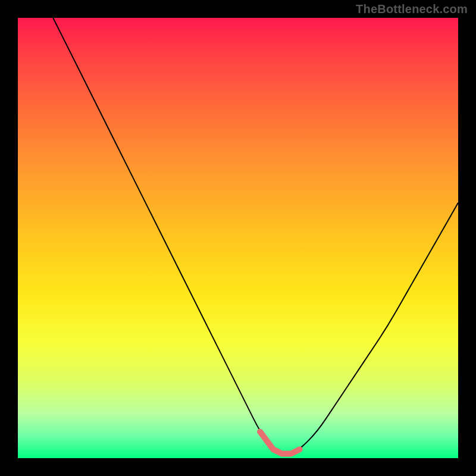 The height and width of the screenshot is (476, 476). Describe the element at coordinates (280, 443) in the screenshot. I see `optimal-range-highlight` at that location.